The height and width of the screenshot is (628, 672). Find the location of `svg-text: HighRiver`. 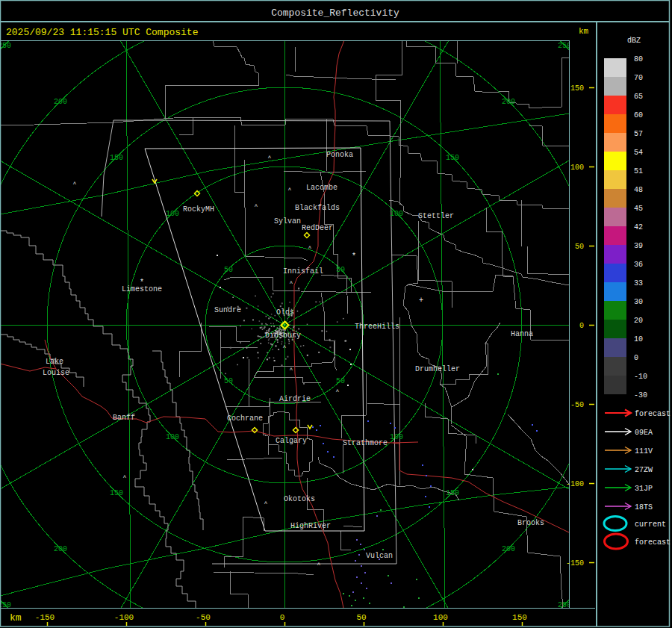

svg-text: HighRiver is located at coordinates (311, 526).